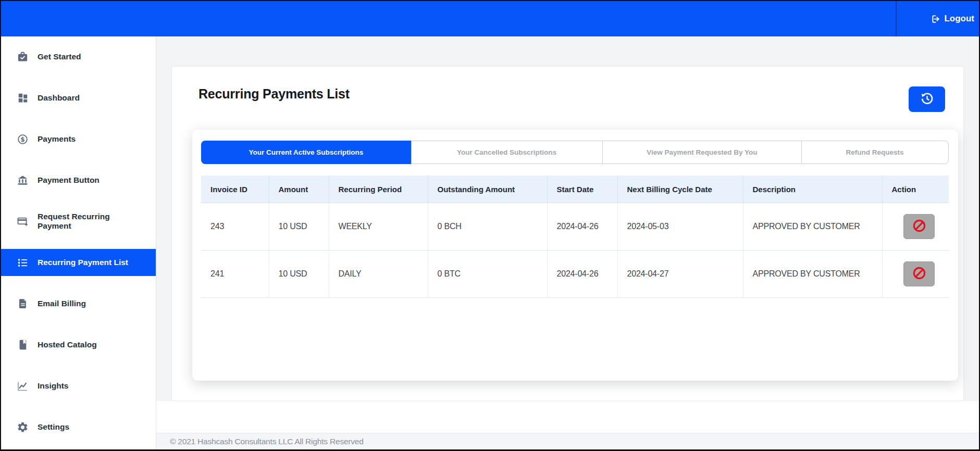 This screenshot has width=980, height=451. I want to click on tab-cancelled-subscriptions: Your Cancelled Subscriptions, so click(506, 152).